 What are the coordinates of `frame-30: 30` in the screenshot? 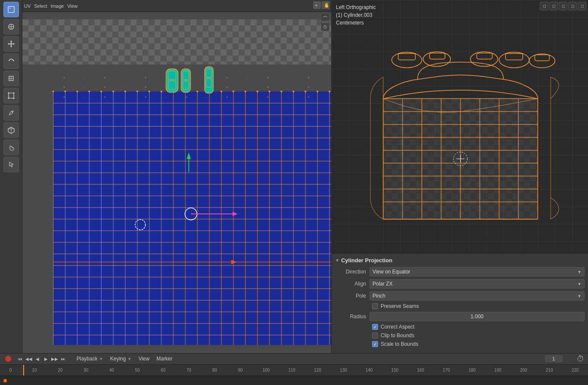 It's located at (86, 370).